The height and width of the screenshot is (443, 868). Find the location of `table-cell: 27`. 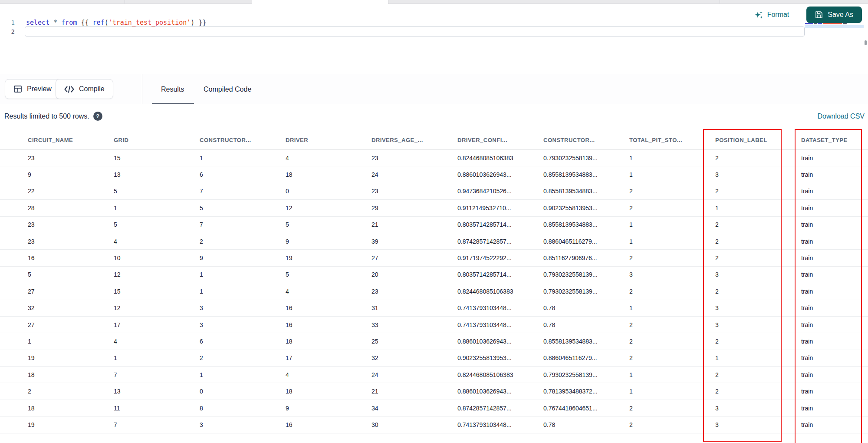

table-cell: 27 is located at coordinates (64, 291).